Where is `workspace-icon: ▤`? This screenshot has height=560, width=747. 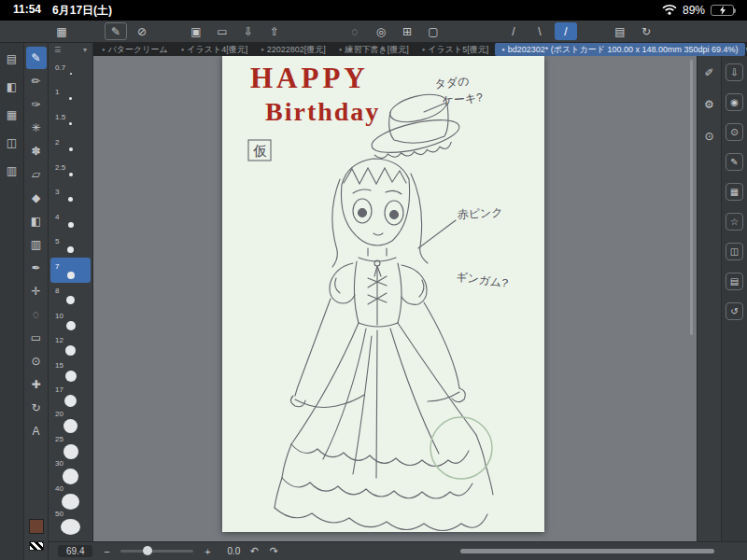
workspace-icon: ▤ is located at coordinates (620, 32).